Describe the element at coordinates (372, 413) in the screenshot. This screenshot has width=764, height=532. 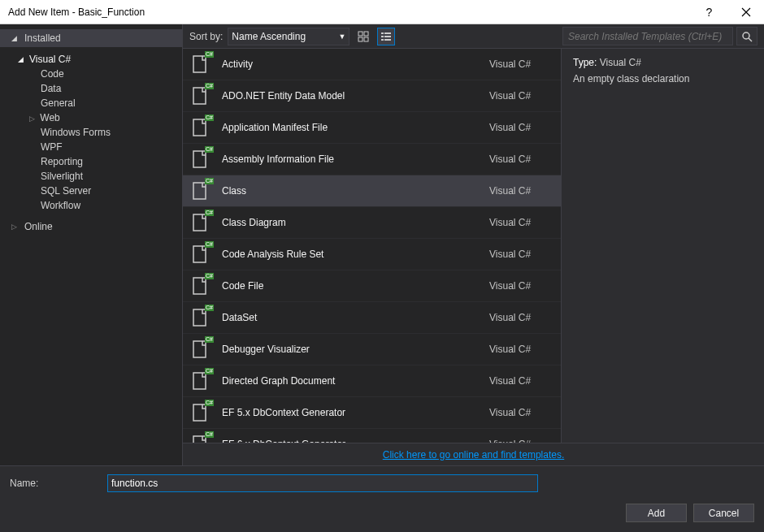
I see `template-row: C#EF 5.x DbContext GeneratorVisual C#` at that location.